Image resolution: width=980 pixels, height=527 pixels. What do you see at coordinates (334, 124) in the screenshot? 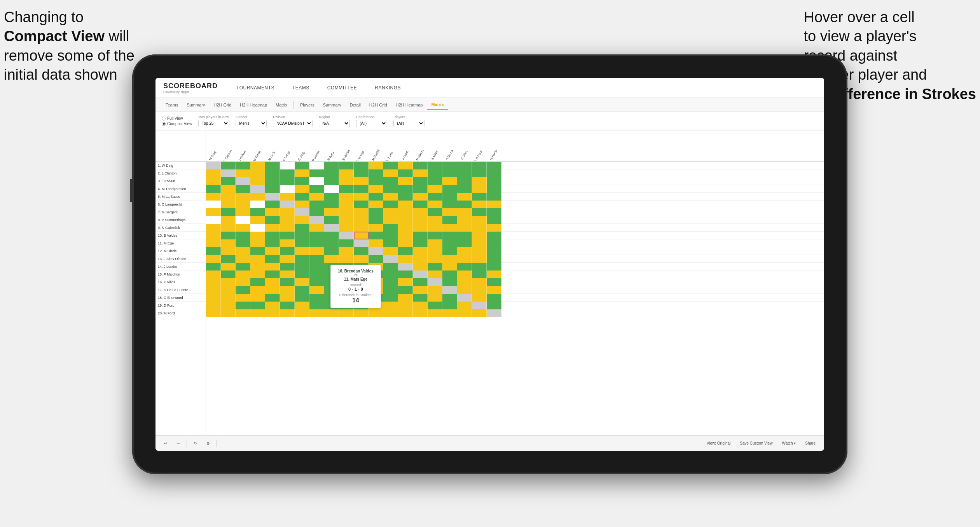
I see `region-select: N/A` at bounding box center [334, 124].